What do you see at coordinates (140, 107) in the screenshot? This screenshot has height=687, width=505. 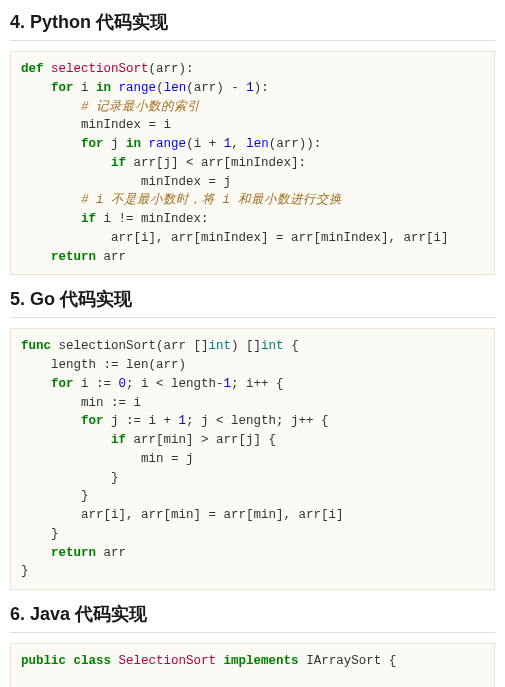 I see `comment: # 记录最小数的索引` at bounding box center [140, 107].